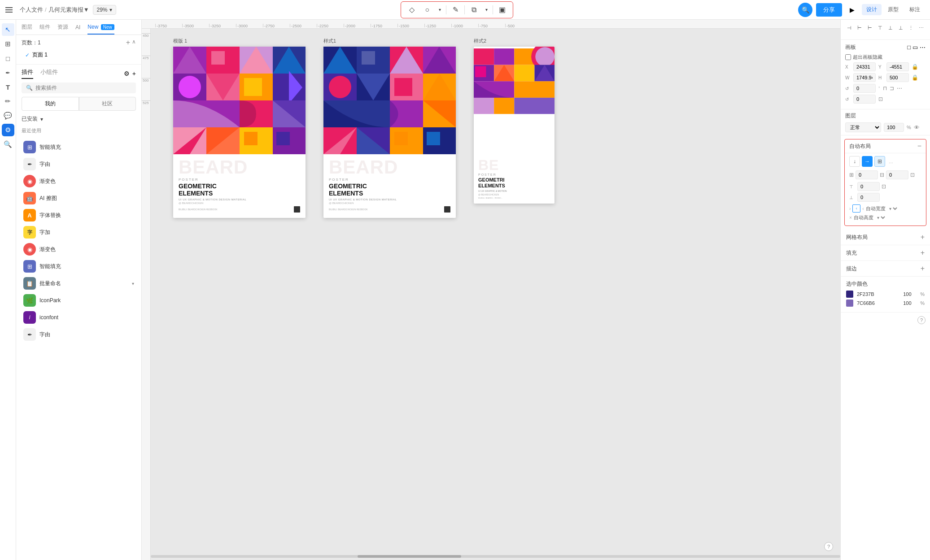  I want to click on plugin-item-gradient: ◉ 渐变色, so click(79, 181).